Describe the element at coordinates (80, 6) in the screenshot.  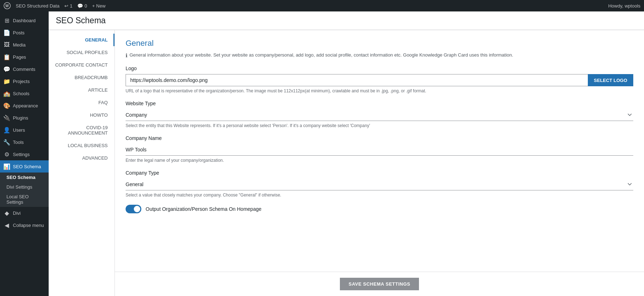
I see `comments-icon: 💬` at that location.